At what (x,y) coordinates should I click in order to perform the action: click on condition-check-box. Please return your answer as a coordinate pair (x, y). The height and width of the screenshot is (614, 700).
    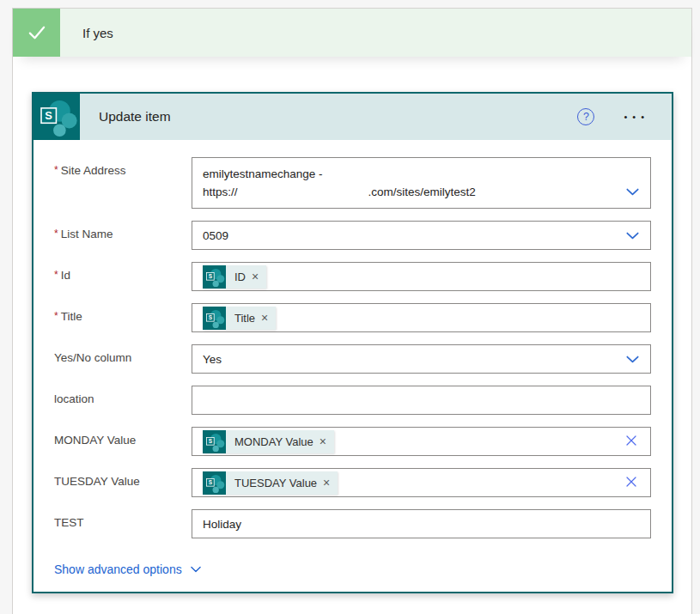
    Looking at the image, I should click on (36, 33).